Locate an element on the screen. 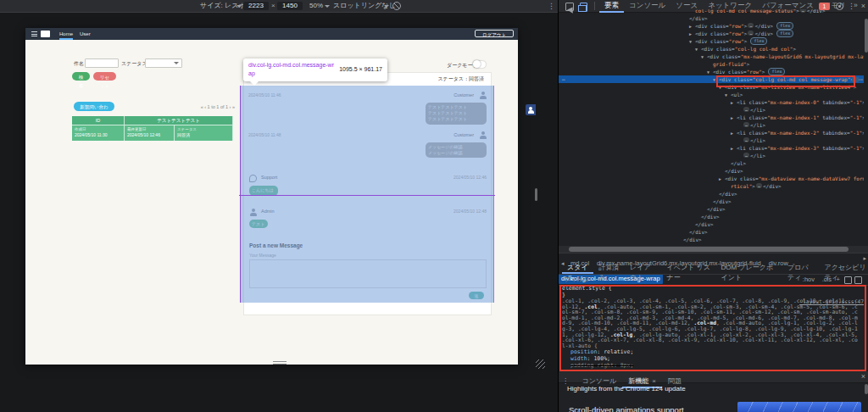  css-declaration: padding-right: 8px; is located at coordinates (710, 365).